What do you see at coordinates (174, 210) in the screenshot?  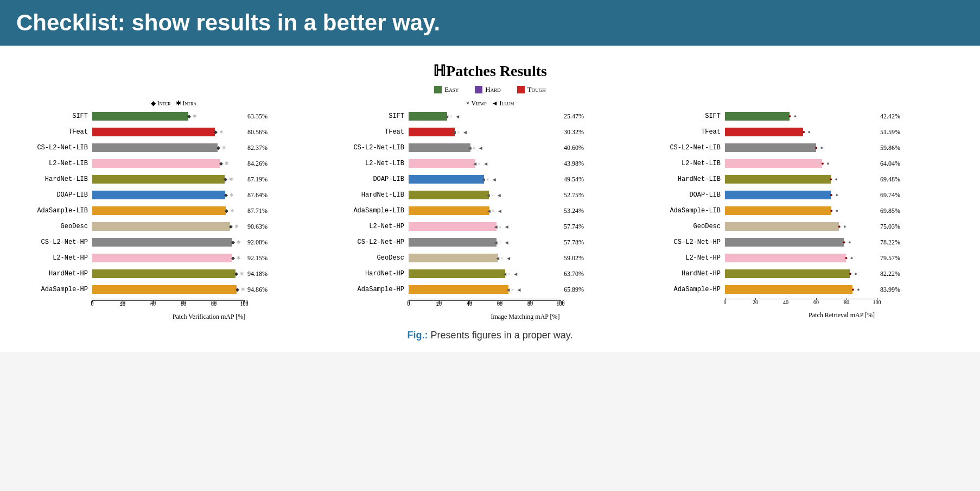 I see `panel1-chart: SIFT ◆✱ 63.35% TFeat ◆✱ 80.56% CS-L2-Net…` at bounding box center [174, 210].